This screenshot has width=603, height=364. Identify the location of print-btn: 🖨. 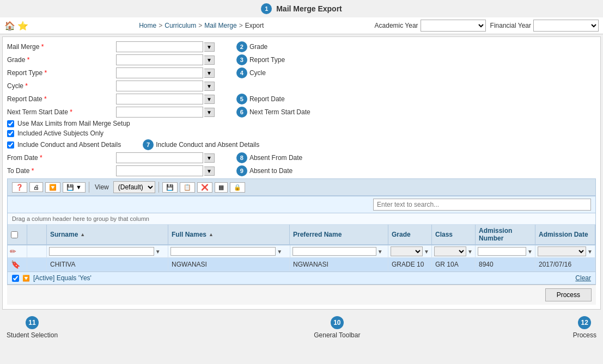
(36, 187).